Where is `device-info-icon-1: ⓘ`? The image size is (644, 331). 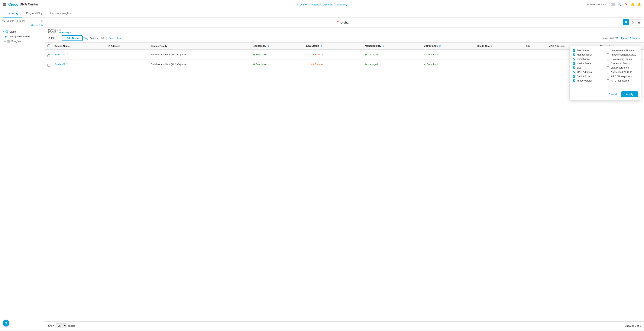
device-info-icon-1: ⓘ is located at coordinates (67, 64).